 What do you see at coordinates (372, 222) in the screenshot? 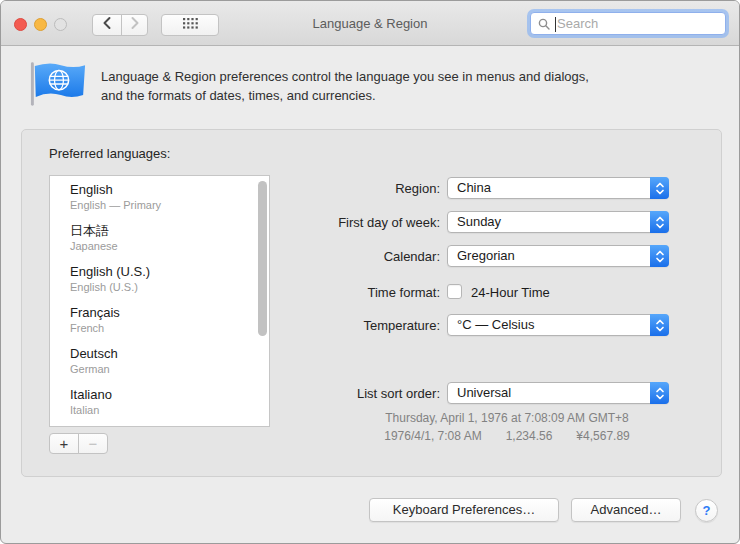
I see `first-day-row: First day of week: Sunday` at bounding box center [372, 222].